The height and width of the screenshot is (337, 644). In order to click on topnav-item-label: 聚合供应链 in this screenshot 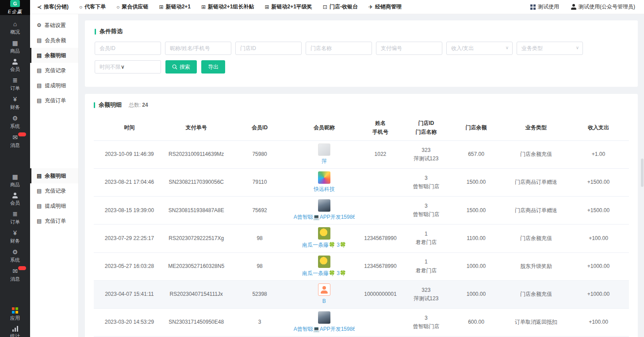, I will do `click(135, 7)`.